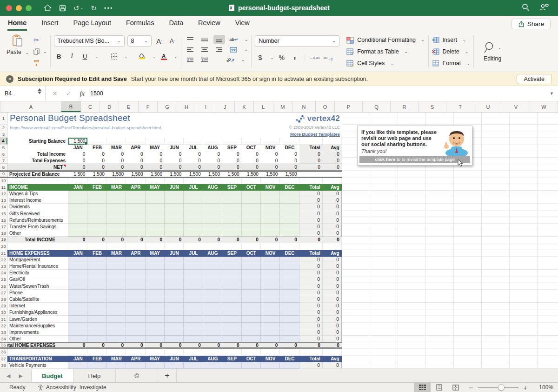  What do you see at coordinates (109, 8) in the screenshot?
I see `more-toolbar-options-icon: •••` at bounding box center [109, 8].